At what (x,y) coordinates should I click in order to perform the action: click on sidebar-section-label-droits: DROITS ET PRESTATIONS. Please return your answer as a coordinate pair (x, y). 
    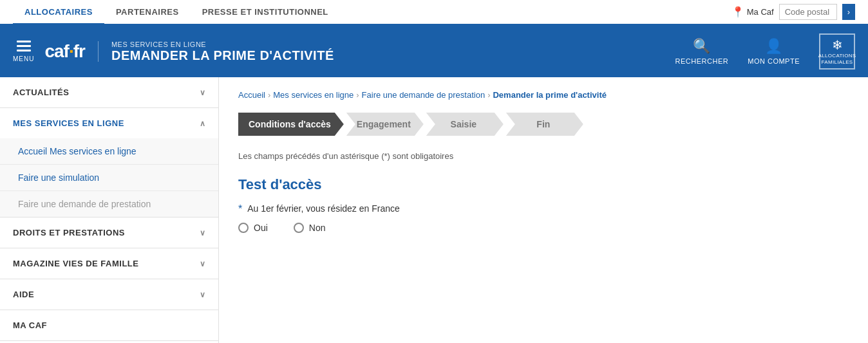
    Looking at the image, I should click on (69, 233).